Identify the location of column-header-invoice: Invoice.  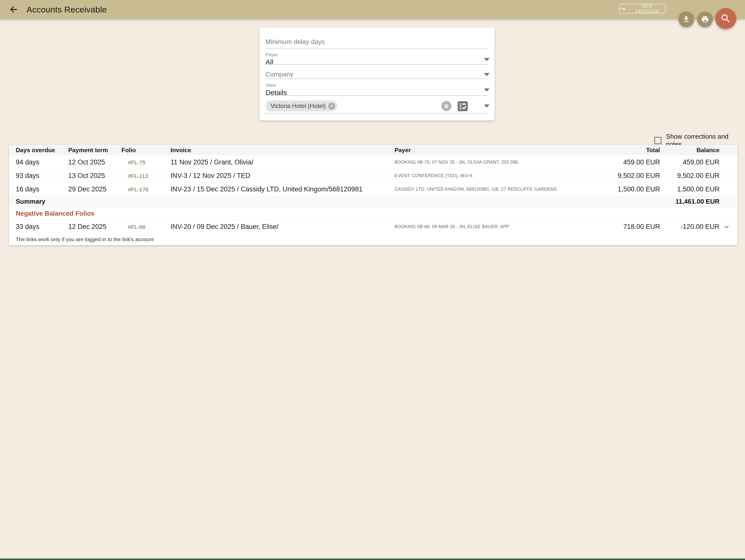
(282, 150).